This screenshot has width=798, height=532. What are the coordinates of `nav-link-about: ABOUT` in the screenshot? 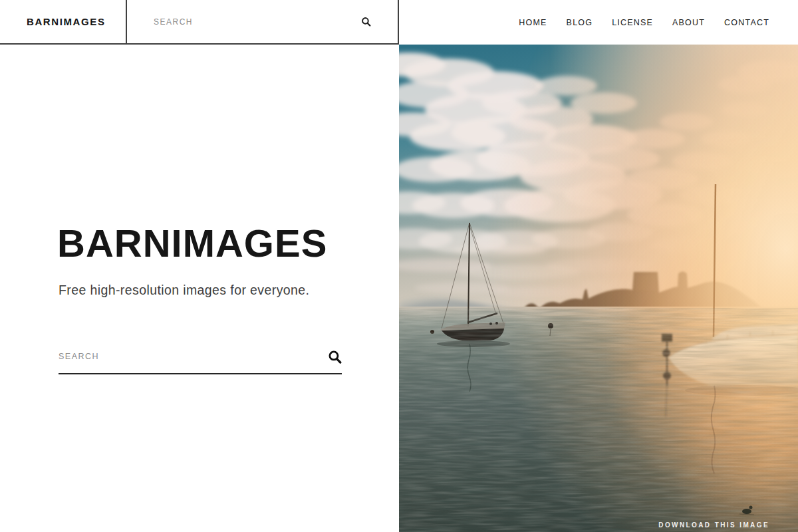 It's located at (689, 23).